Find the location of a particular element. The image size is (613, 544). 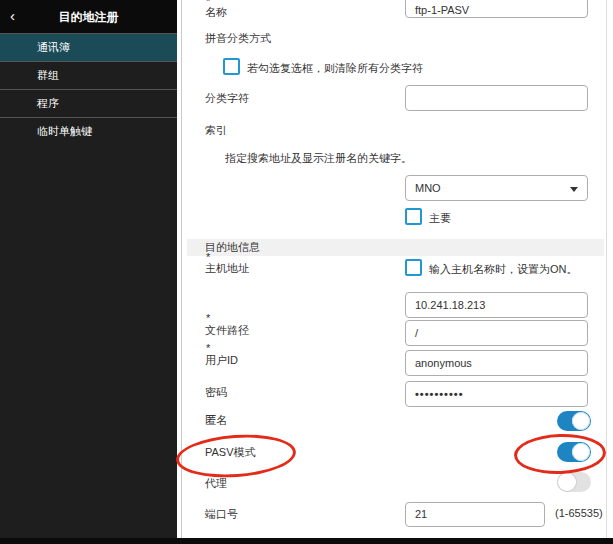

port-number-label: 端口号 is located at coordinates (222, 514).